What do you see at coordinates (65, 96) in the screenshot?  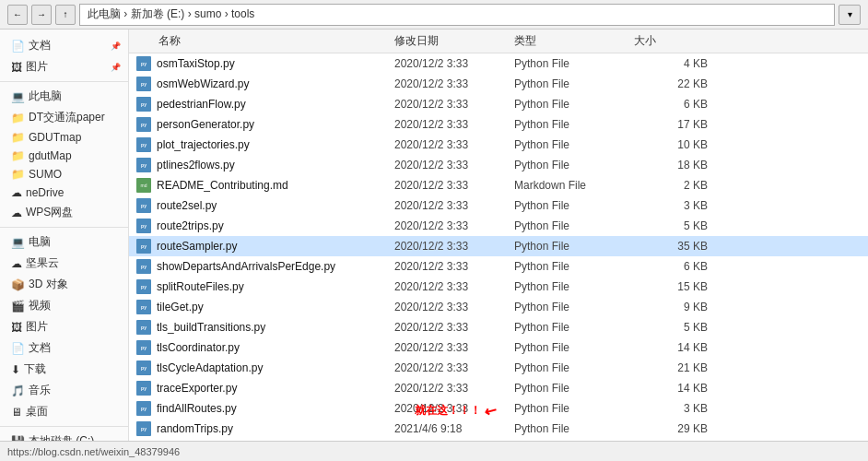 I see `sidebar-item-thispc: 💻 此电脑` at bounding box center [65, 96].